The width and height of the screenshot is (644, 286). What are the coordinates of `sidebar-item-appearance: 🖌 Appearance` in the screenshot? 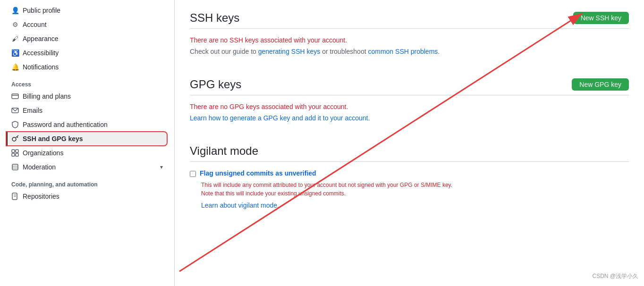 It's located at (87, 39).